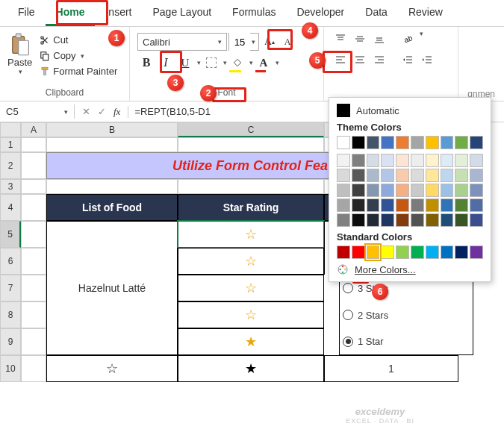 This screenshot has width=504, height=447. What do you see at coordinates (112, 130) in the screenshot?
I see `col-header-b: B` at bounding box center [112, 130].